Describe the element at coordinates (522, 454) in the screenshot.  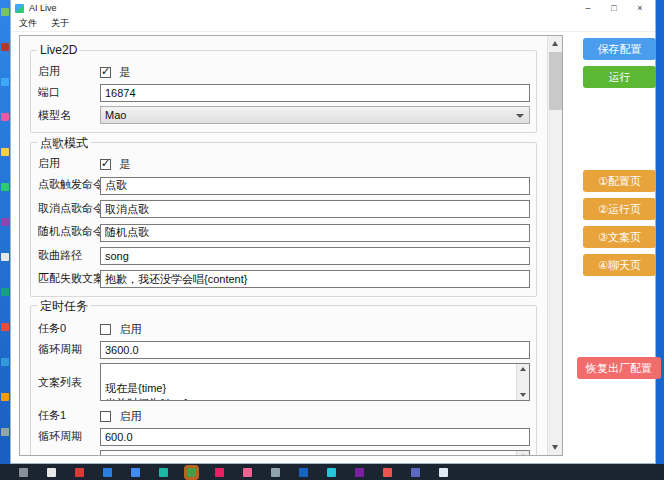
I see `task1-list-scrollbar` at that location.